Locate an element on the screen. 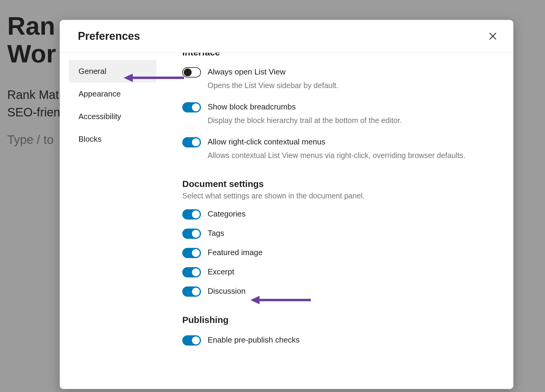  toggle-allow-right-click is located at coordinates (192, 142).